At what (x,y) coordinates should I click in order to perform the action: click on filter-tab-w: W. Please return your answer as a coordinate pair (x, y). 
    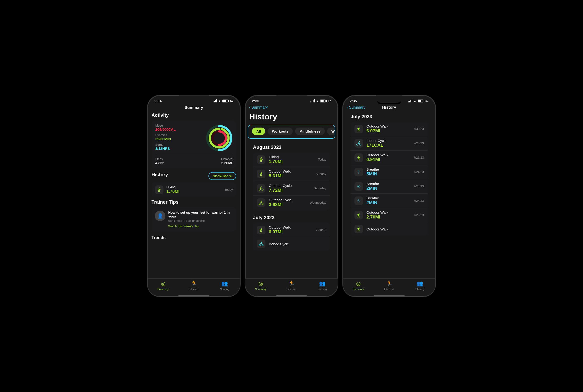
    Looking at the image, I should click on (331, 131).